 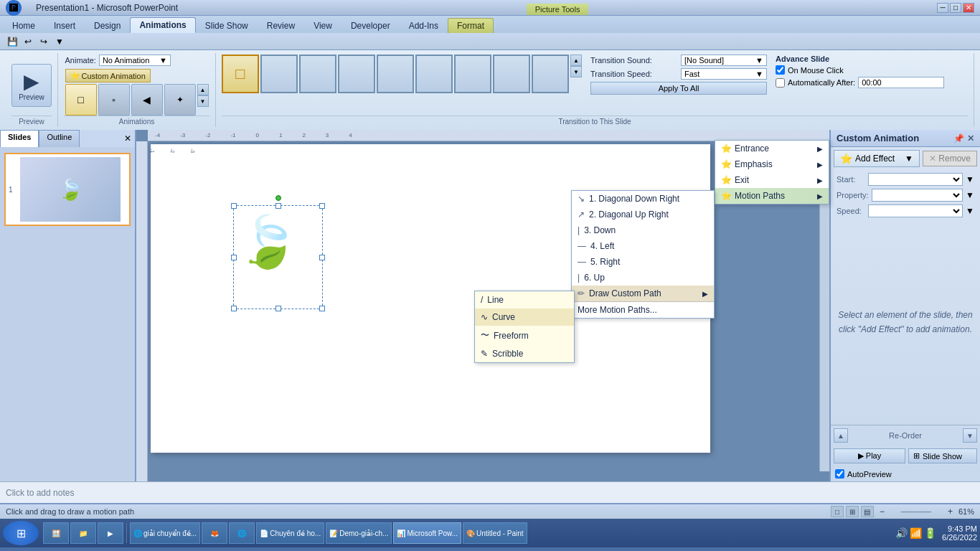 What do you see at coordinates (643, 246) in the screenshot?
I see `mp-left: — 4. Left` at bounding box center [643, 246].